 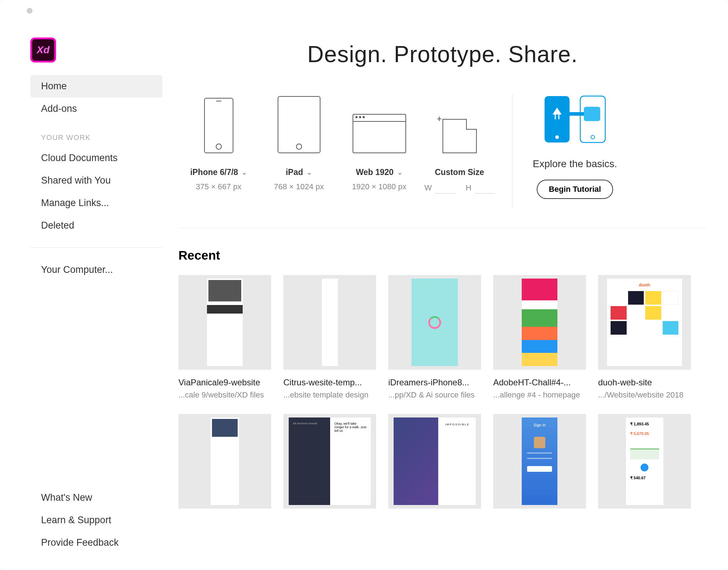 I want to click on width-input, so click(x=445, y=188).